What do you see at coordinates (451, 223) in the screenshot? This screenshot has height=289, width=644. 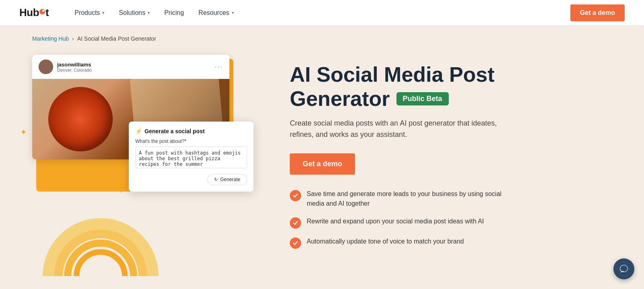 I see `feature-item-2: Rewrite and expand upon your social medi…` at bounding box center [451, 223].